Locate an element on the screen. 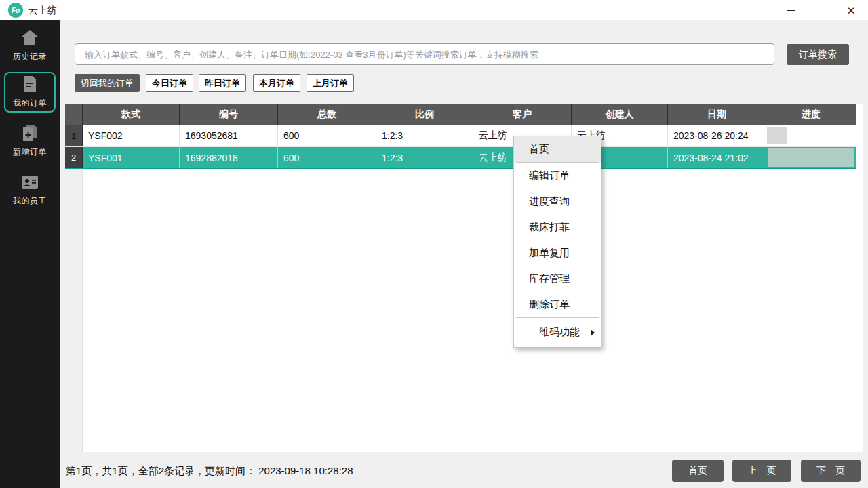 Image resolution: width=868 pixels, height=488 pixels. close-icon: ✕ is located at coordinates (852, 11).